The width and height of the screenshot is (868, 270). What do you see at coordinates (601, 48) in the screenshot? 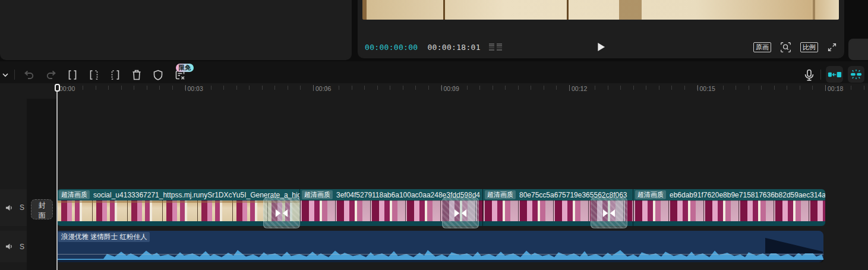
I see `play-button` at bounding box center [601, 48].